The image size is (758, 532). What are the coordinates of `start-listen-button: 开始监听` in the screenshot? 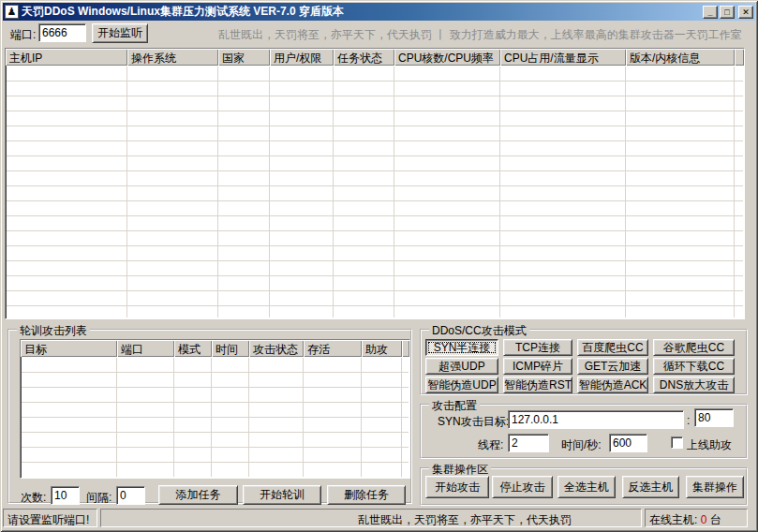 It's located at (120, 34).